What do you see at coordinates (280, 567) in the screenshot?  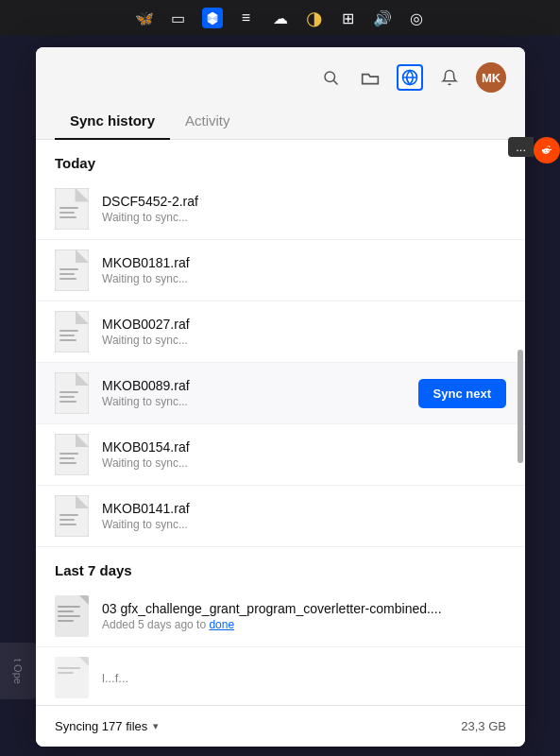 I see `last7days-heading: Last 7 days` at bounding box center [280, 567].